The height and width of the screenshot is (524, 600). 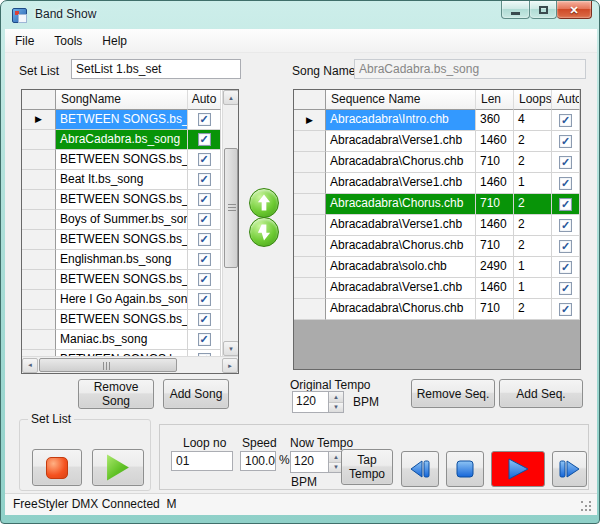 I want to click on len-cell: 360, so click(x=495, y=120).